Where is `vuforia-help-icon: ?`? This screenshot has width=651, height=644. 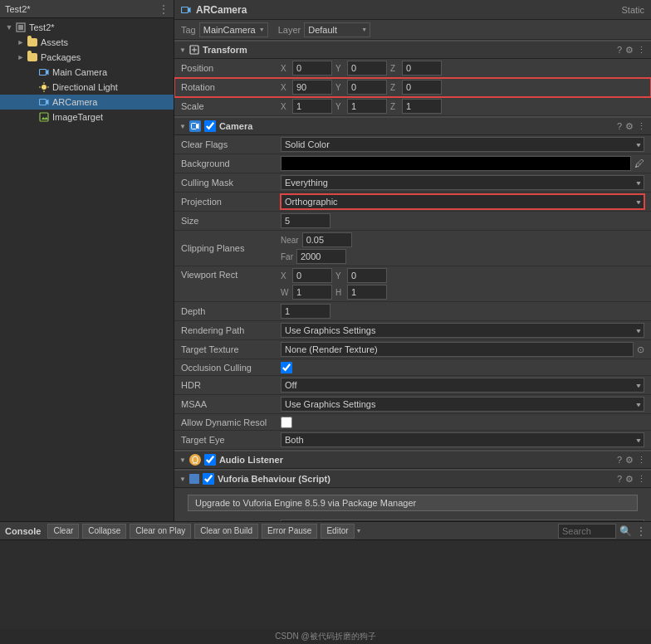 vuforia-help-icon: ? is located at coordinates (619, 479).